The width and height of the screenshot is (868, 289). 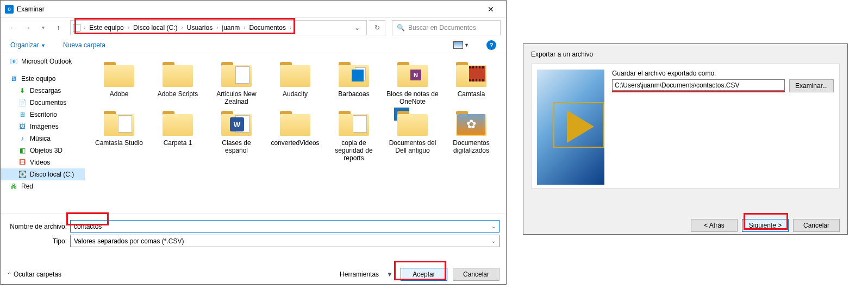 I want to click on accept-button: Aceptar, so click(x=424, y=274).